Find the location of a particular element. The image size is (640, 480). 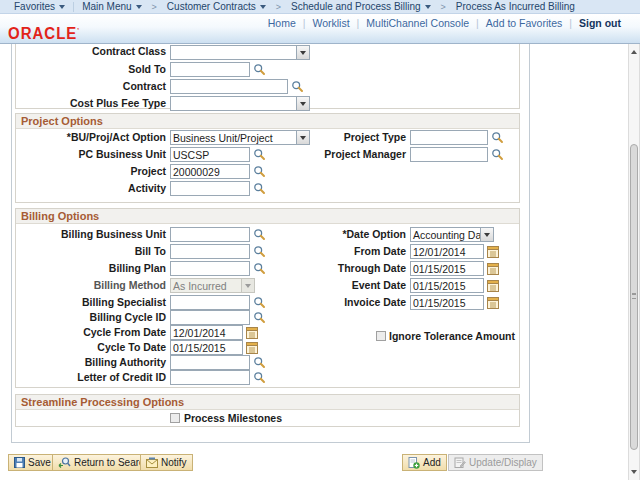

project-type-input is located at coordinates (449, 138).